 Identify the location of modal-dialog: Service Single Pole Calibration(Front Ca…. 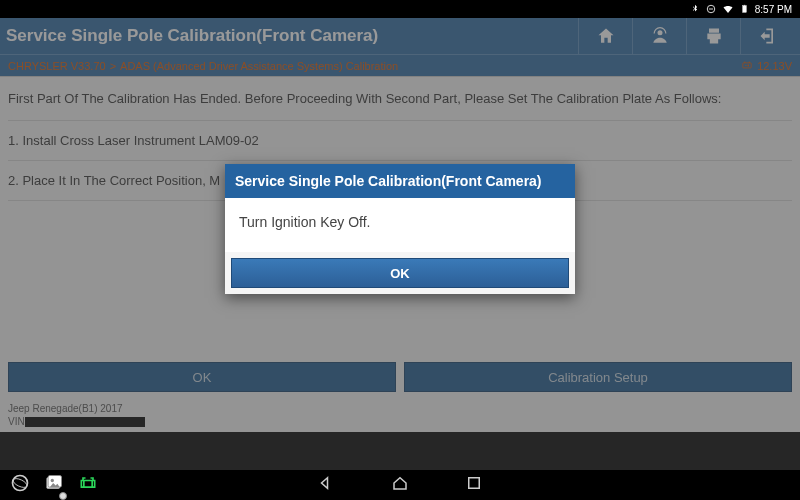
(400, 229).